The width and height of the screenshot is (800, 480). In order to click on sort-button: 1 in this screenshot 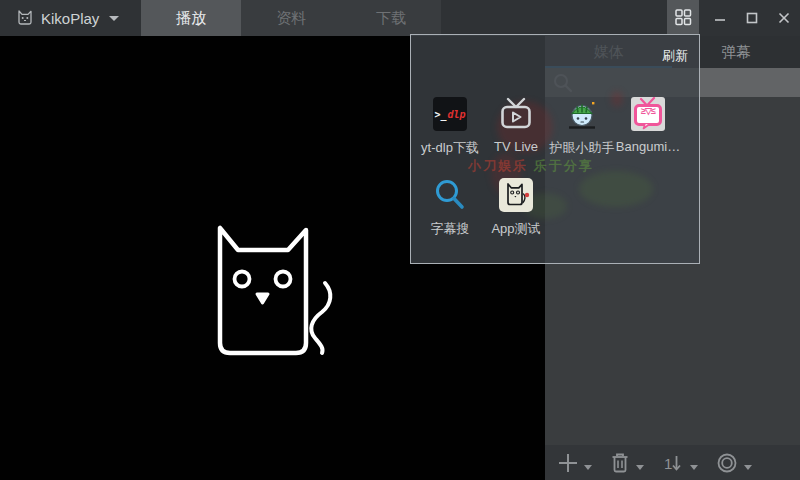, I will do `click(680, 462)`.